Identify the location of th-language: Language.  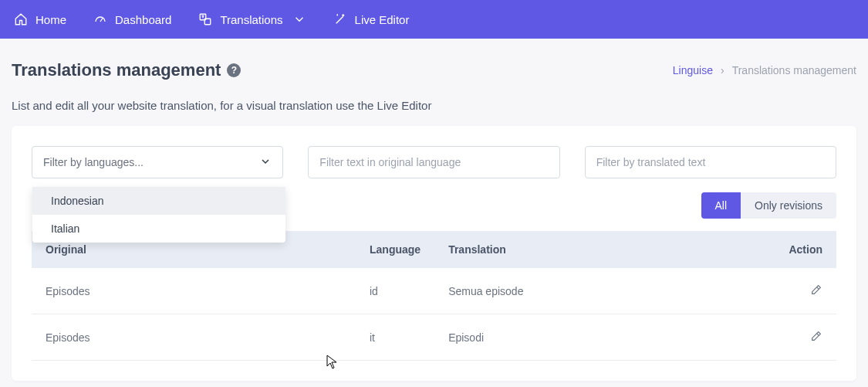
(395, 250).